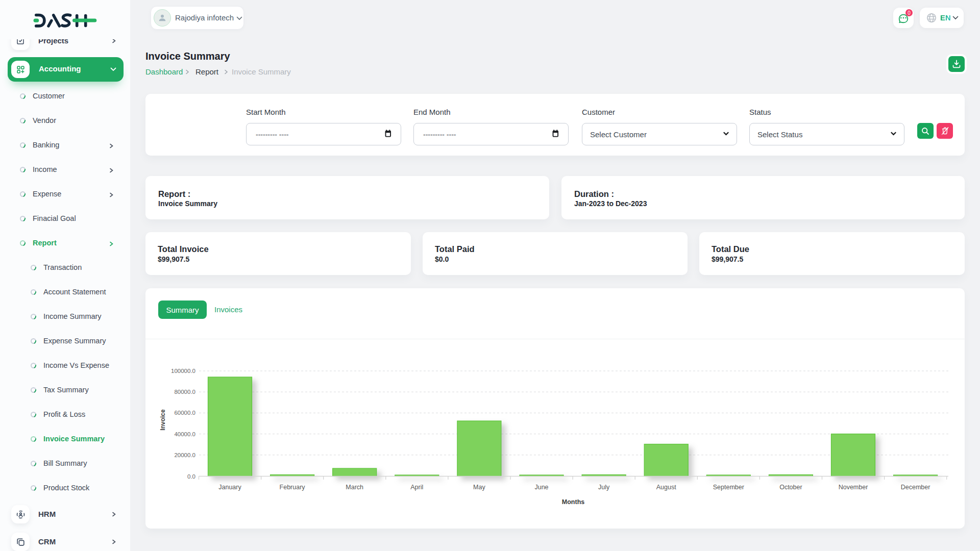 The height and width of the screenshot is (551, 980). Describe the element at coordinates (185, 413) in the screenshot. I see `svg-text: 60000.0` at that location.